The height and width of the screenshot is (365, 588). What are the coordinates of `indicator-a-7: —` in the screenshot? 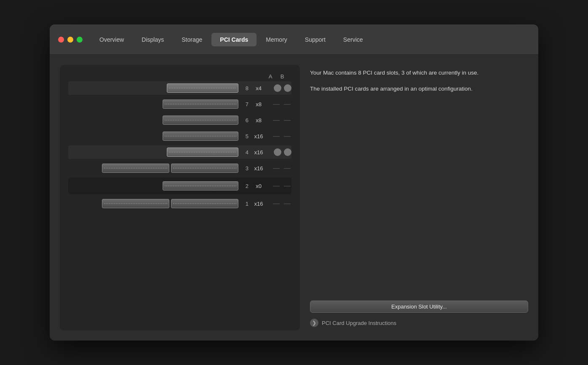 It's located at (276, 104).